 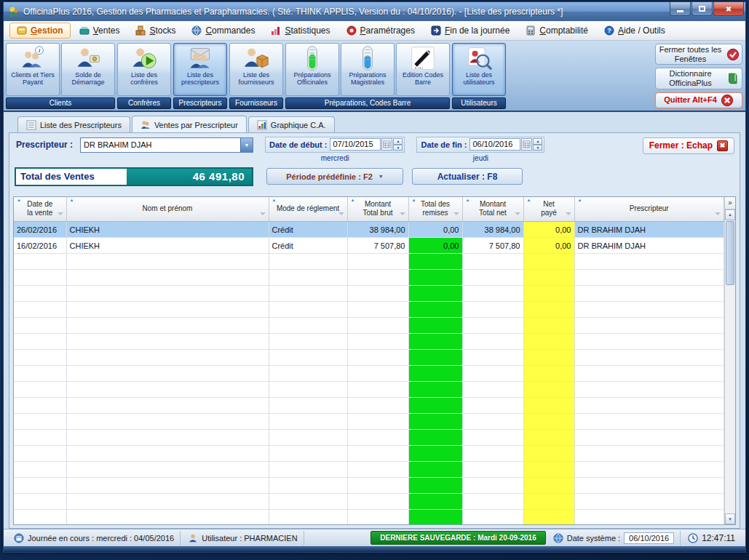 I want to click on date-fin-spinner: ▲ ▼, so click(x=537, y=144).